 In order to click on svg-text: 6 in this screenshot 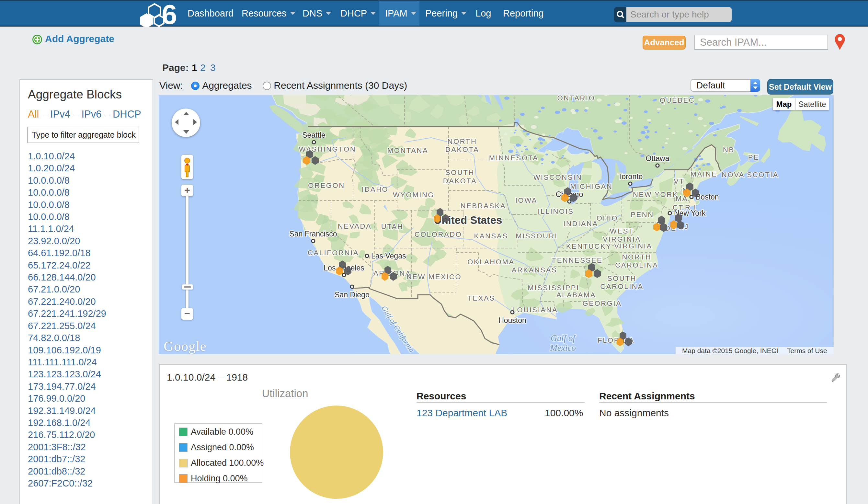, I will do `click(169, 14)`.